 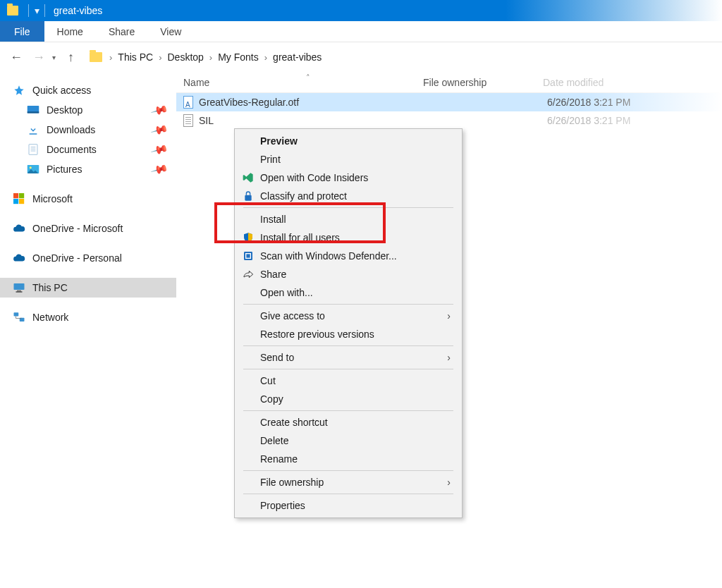 I want to click on desktop-icon, so click(x=33, y=110).